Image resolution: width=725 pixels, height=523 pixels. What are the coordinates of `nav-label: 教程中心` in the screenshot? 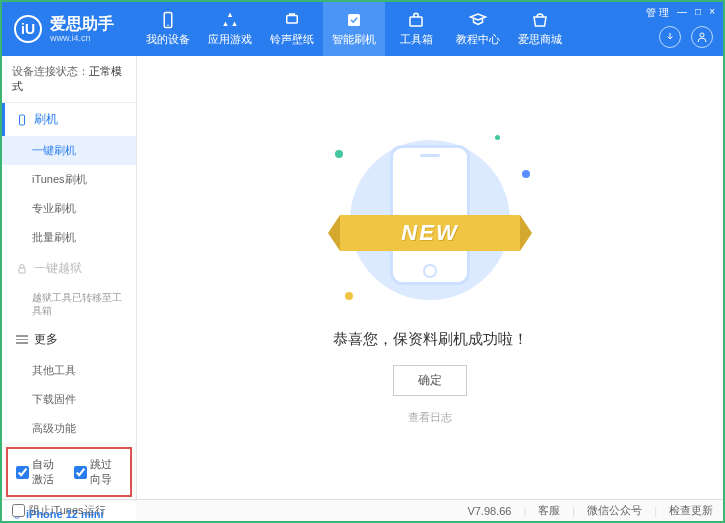 It's located at (478, 40).